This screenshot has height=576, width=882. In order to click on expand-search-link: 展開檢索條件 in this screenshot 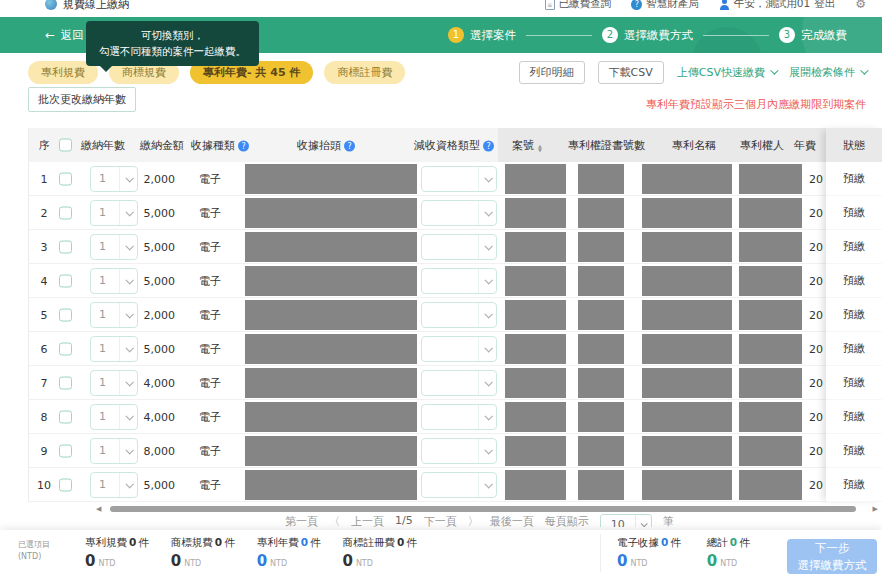, I will do `click(828, 72)`.